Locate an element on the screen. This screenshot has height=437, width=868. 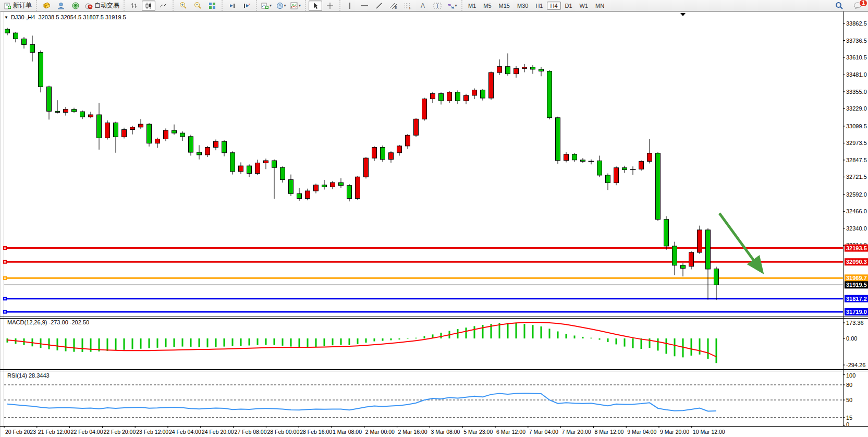
text-button: A is located at coordinates (423, 6).